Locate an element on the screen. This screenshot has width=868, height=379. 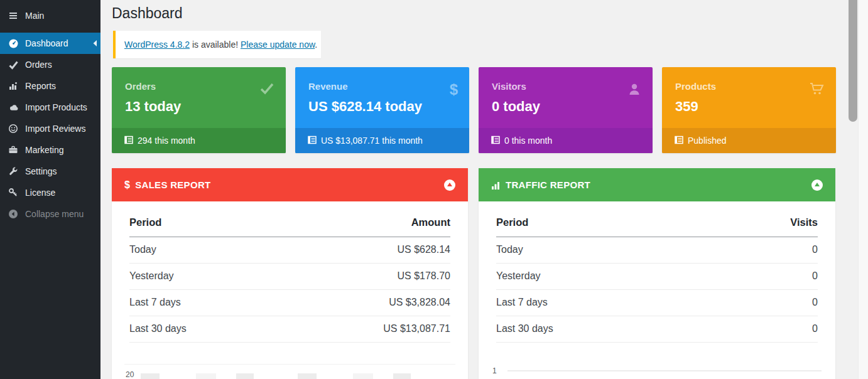
bar-chart-icon is located at coordinates (496, 185).